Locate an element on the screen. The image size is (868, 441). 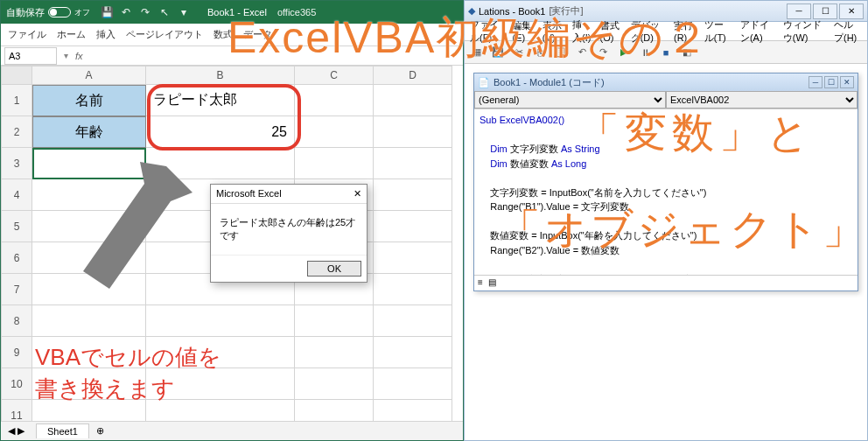
toggle-switch is located at coordinates (60, 12).